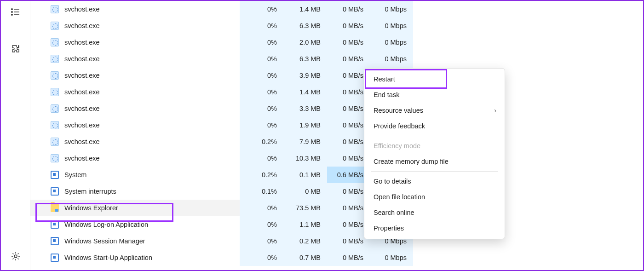  What do you see at coordinates (305, 42) in the screenshot?
I see `cell-mem: 2.0 MB` at bounding box center [305, 42].